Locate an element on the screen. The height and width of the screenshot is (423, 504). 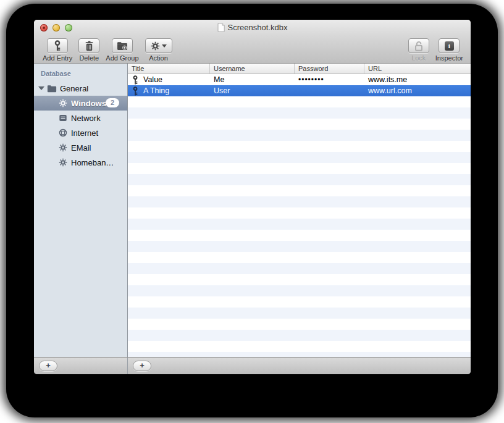
close-button is located at coordinates (44, 28).